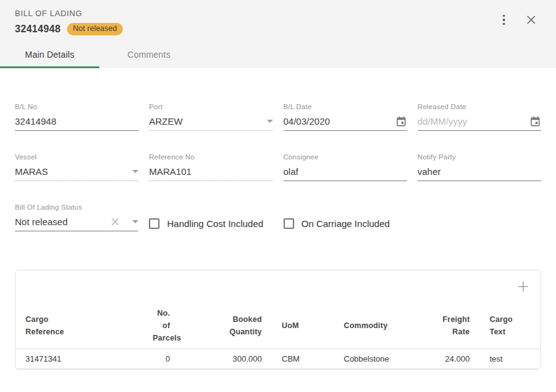 The image size is (556, 392). Describe the element at coordinates (96, 29) in the screenshot. I see `status-badge: Not released` at that location.